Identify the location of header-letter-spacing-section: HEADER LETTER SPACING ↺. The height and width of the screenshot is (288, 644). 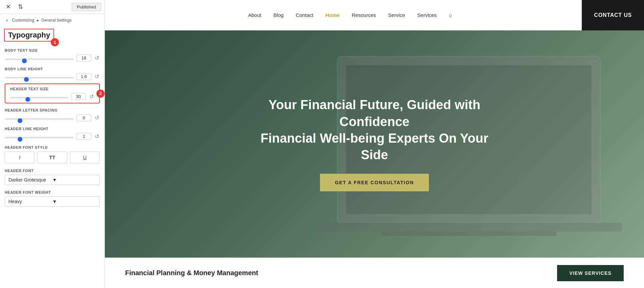
(52, 114).